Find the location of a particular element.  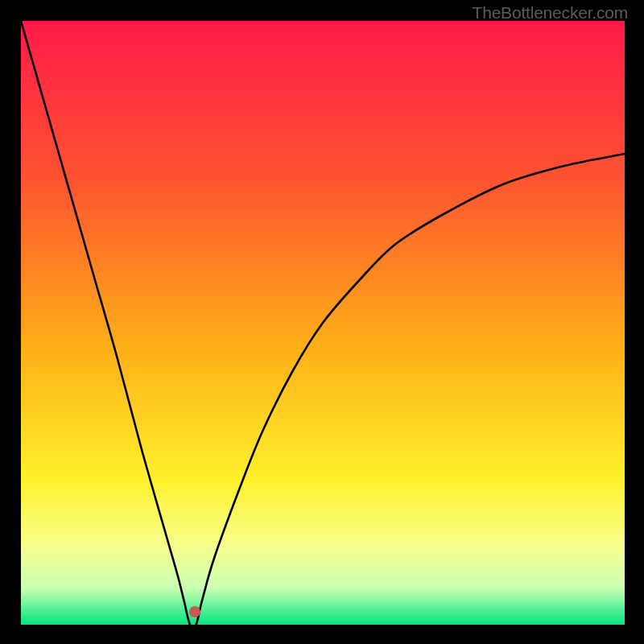

minimum-marker-dot is located at coordinates (195, 612).